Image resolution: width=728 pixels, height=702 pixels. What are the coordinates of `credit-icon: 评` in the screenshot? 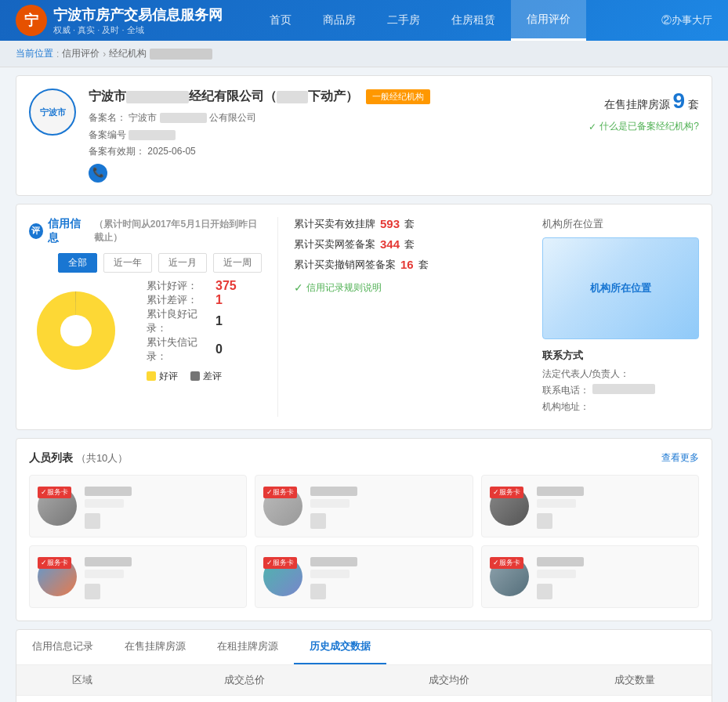 It's located at (36, 231).